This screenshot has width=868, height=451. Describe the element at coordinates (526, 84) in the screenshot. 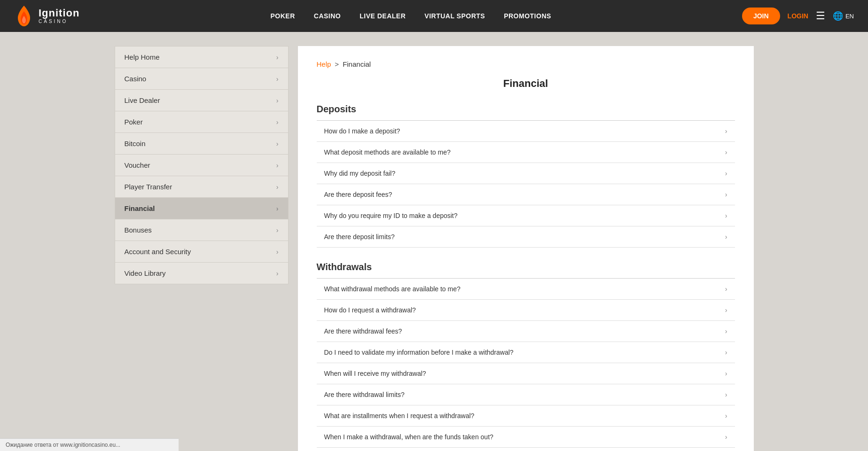

I see `page-title: Financial` at that location.